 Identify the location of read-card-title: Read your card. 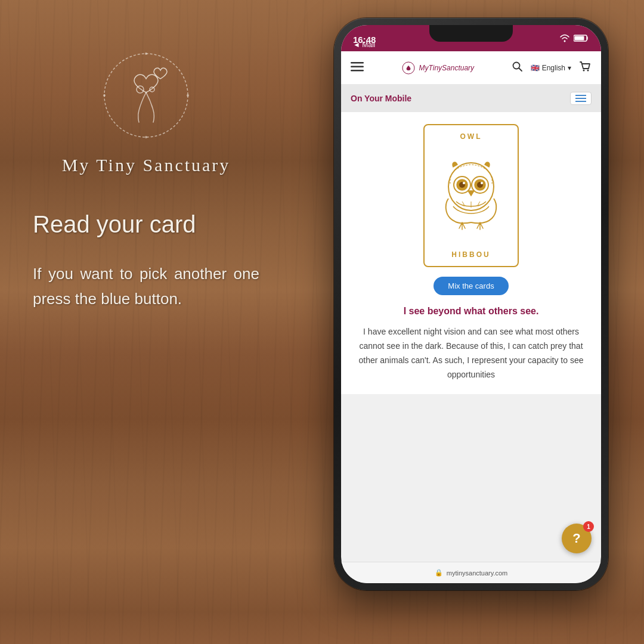
(146, 224).